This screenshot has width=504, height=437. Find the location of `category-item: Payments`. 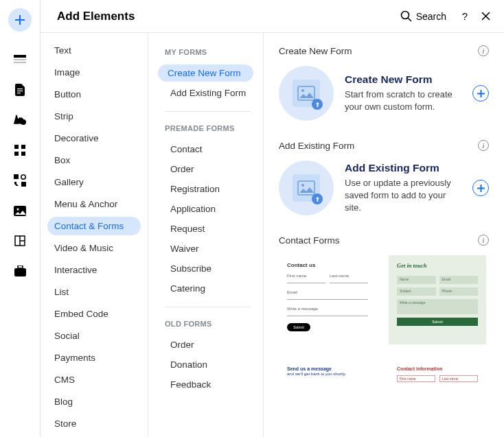

category-item: Payments is located at coordinates (94, 358).